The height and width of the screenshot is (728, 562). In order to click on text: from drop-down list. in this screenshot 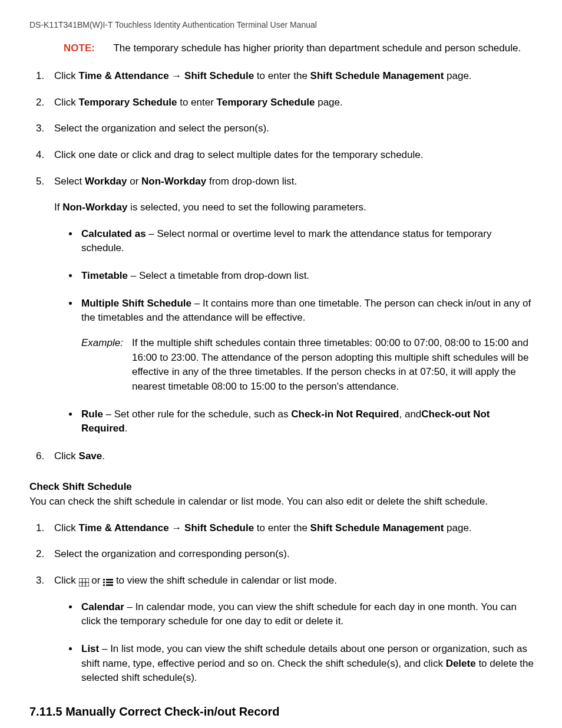, I will do `click(252, 182)`.